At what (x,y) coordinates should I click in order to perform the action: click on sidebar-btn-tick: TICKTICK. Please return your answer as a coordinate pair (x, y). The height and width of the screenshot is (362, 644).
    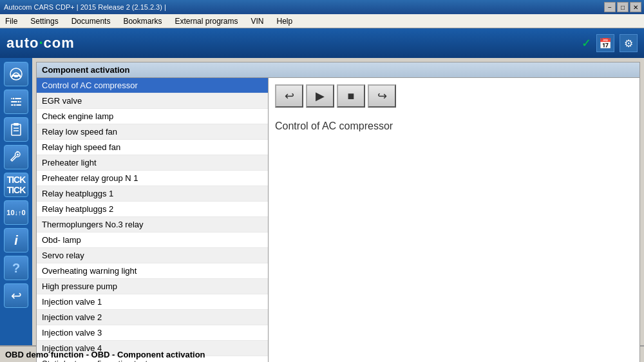
    Looking at the image, I should click on (16, 185).